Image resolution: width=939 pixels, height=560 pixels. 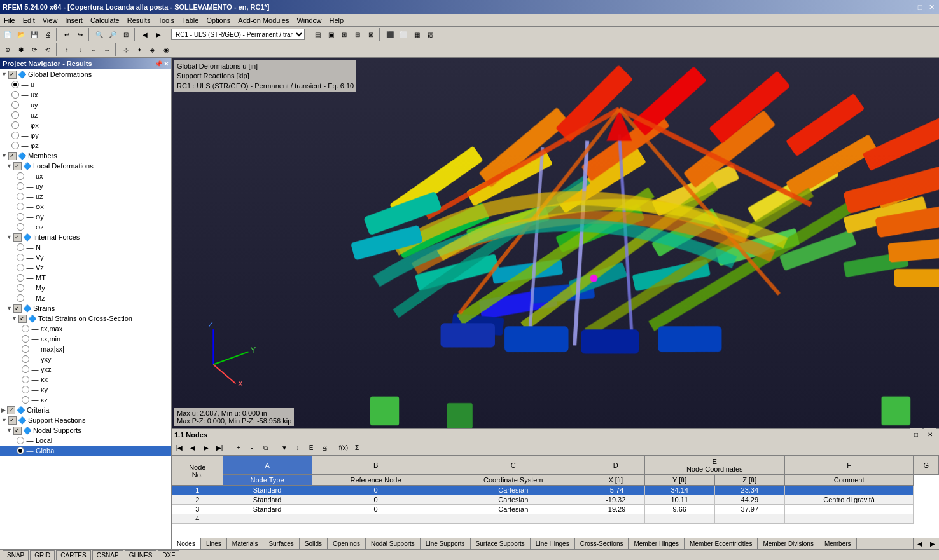 What do you see at coordinates (21, 50) in the screenshot?
I see `tb2-2: ✱` at bounding box center [21, 50].